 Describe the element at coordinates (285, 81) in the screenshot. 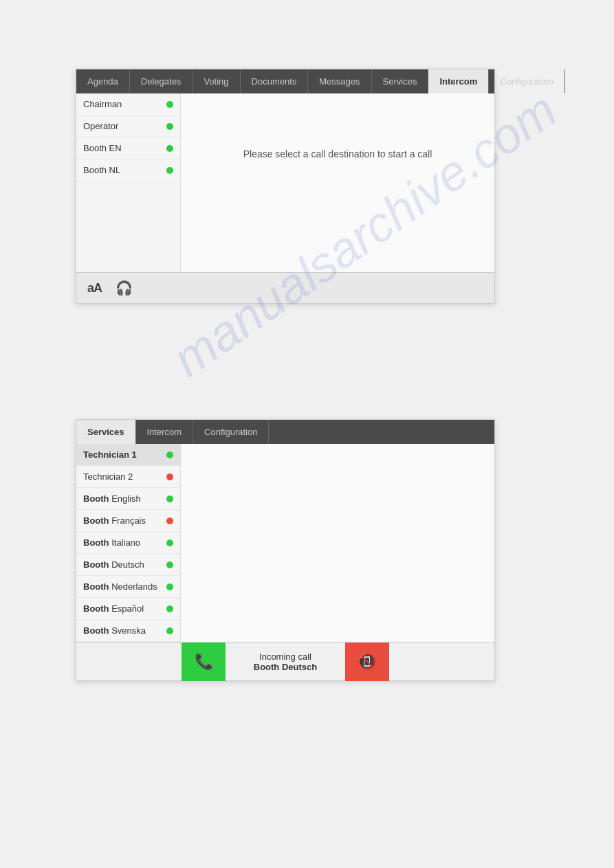

I see `nav-tabs-1: Agenda Delegates Voting Documents Messag…` at that location.